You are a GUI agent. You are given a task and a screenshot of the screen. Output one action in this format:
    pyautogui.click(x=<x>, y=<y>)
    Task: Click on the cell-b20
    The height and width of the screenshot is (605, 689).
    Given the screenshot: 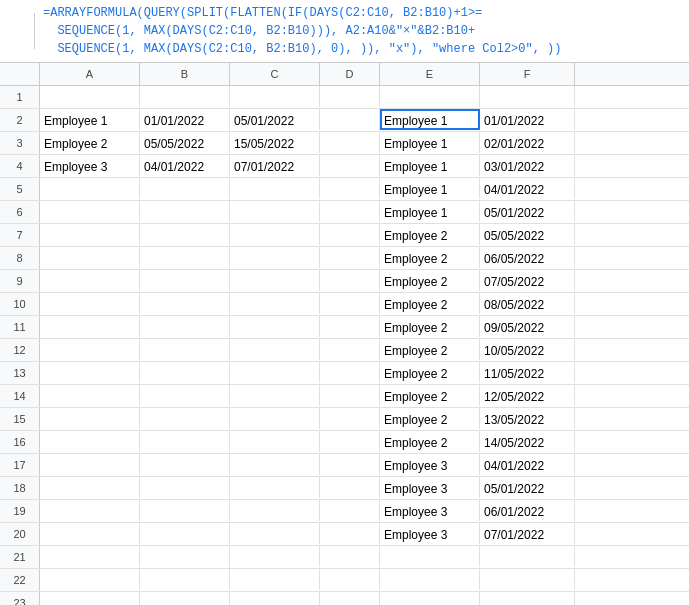 What is the action you would take?
    pyautogui.click(x=185, y=534)
    